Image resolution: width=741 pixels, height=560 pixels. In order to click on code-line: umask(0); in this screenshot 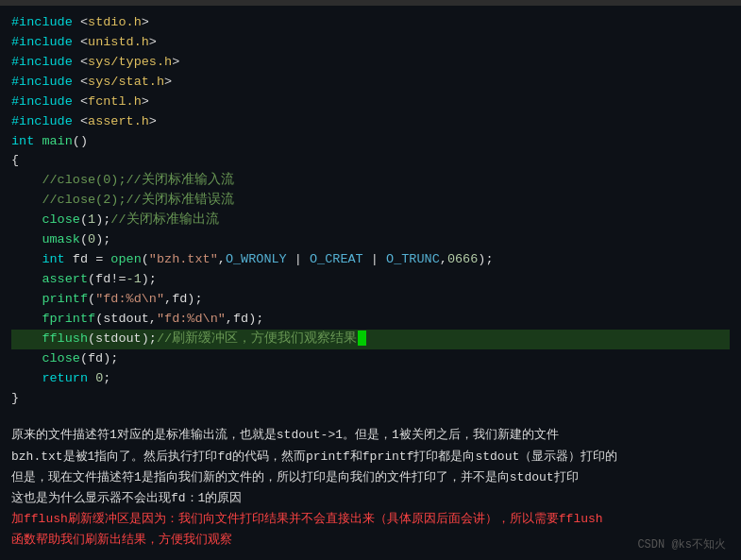, I will do `click(370, 240)`.